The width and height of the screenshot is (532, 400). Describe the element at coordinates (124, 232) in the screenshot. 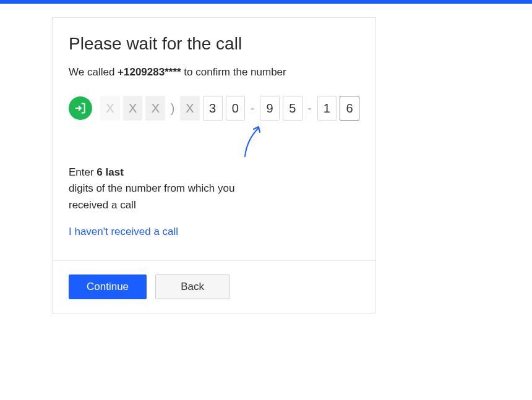

I see `no-call-link: I haven't received a call` at that location.